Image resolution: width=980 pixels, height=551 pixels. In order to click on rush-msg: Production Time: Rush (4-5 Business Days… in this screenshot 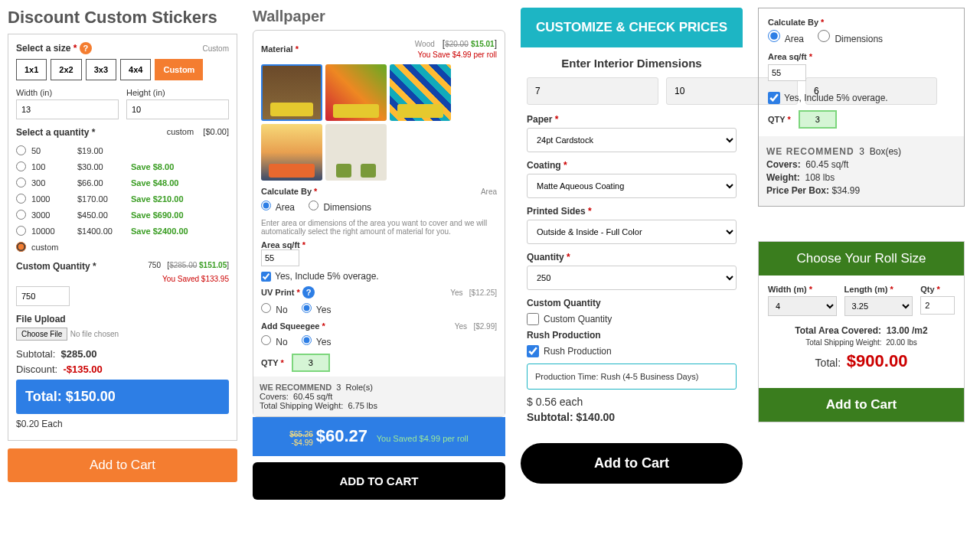, I will do `click(632, 377)`.